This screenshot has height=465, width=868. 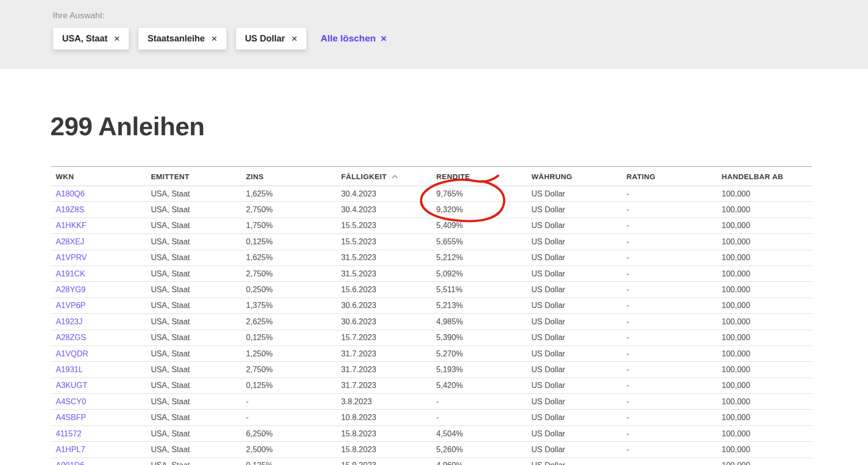 What do you see at coordinates (70, 194) in the screenshot?
I see `wkn-link: A180Q6` at bounding box center [70, 194].